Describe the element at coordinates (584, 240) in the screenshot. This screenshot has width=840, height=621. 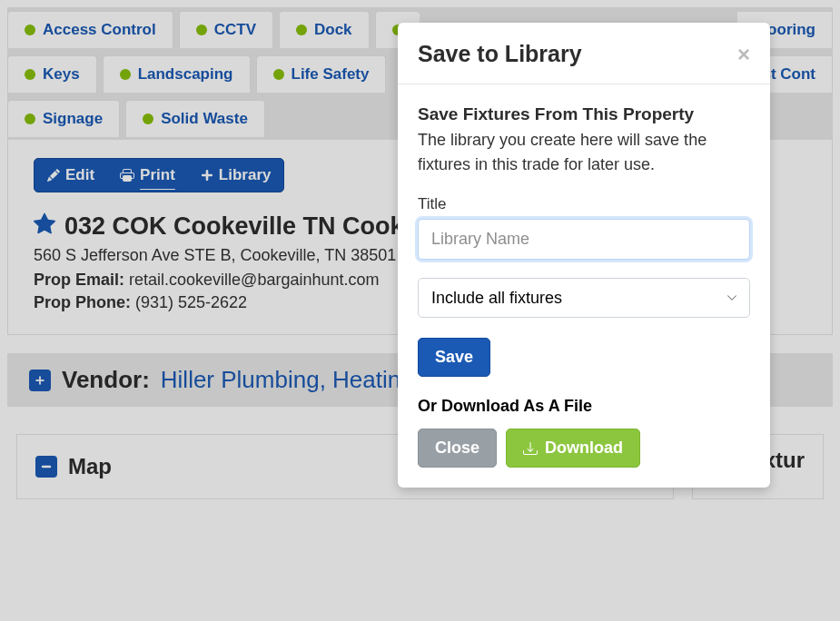
I see `library-name-input` at that location.